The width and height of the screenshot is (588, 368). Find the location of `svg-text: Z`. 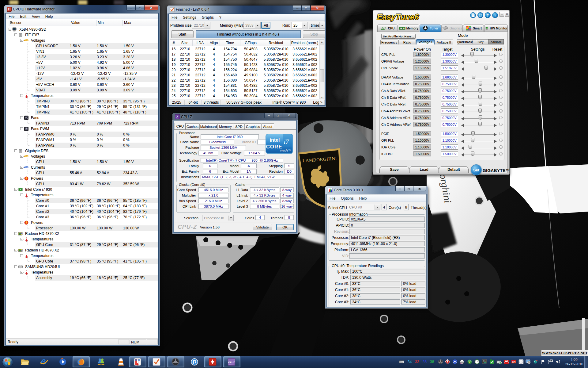

svg-text: Z is located at coordinates (177, 117).